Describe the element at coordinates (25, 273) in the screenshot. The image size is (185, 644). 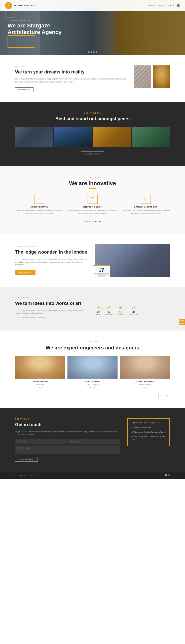
I see `view-project-button: VIEW PROJECT` at that location.